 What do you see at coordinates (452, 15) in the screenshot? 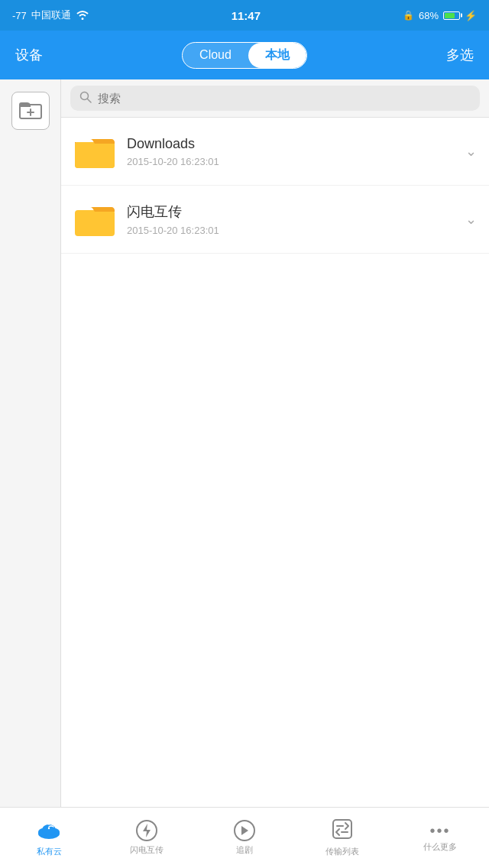
I see `battery-icon` at bounding box center [452, 15].